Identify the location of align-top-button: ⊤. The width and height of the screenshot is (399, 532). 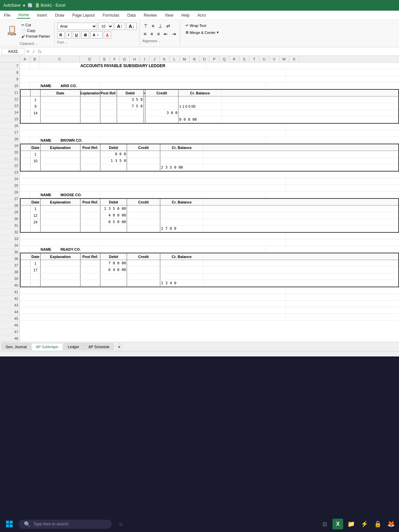
(146, 26).